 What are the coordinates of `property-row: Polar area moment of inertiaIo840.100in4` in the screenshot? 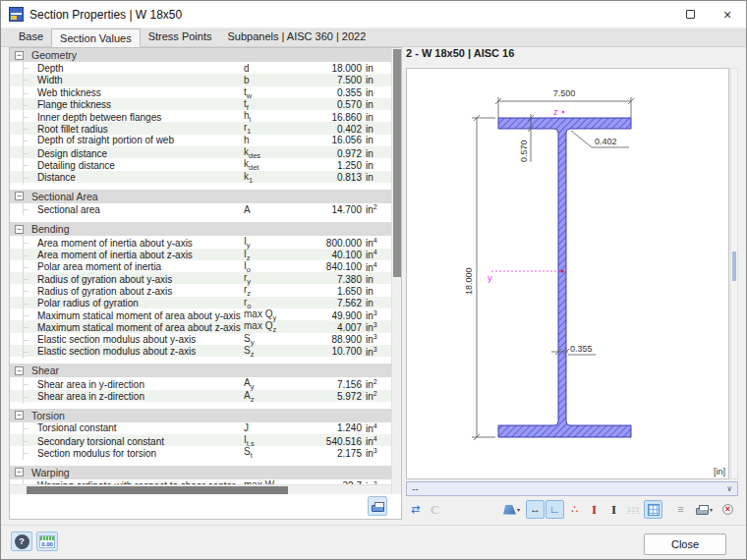 It's located at (201, 266).